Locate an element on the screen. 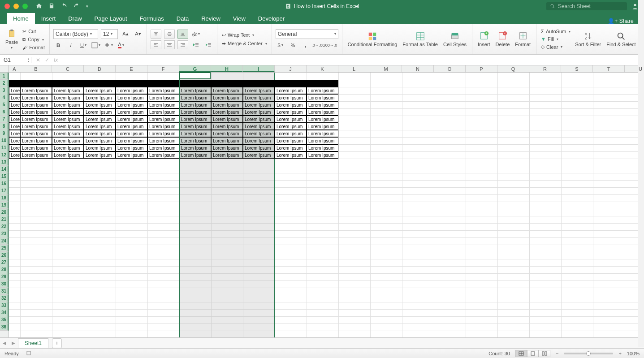 The width and height of the screenshot is (644, 358). align-center-button is located at coordinates (169, 45).